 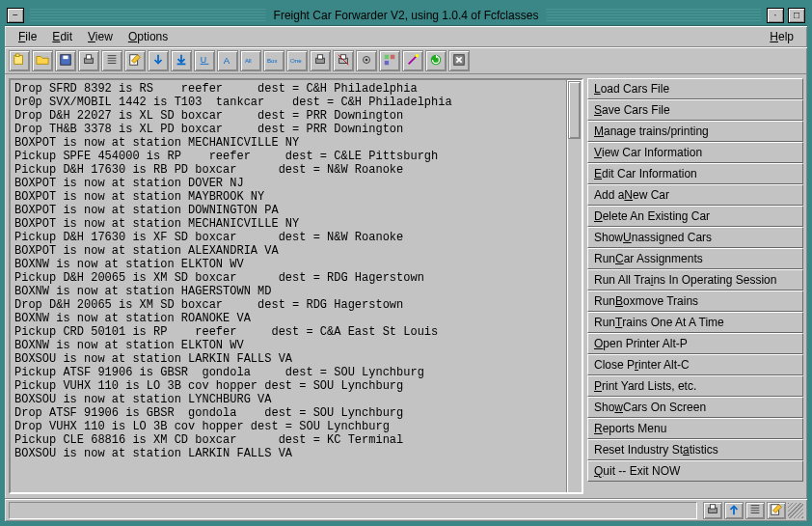 I want to click on underline-button: U, so click(x=204, y=61).